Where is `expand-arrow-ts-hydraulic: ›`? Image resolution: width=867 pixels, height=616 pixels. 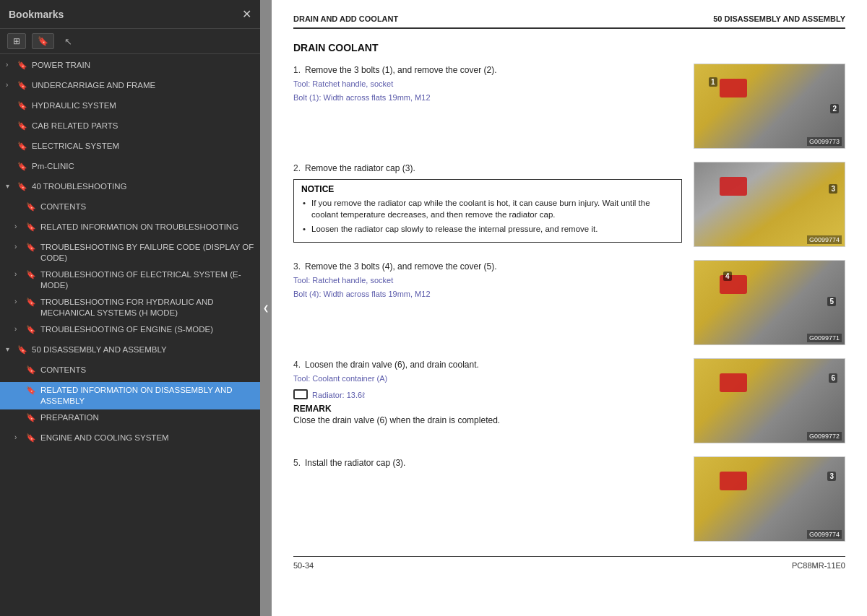
expand-arrow-ts-hydraulic: › is located at coordinates (20, 302).